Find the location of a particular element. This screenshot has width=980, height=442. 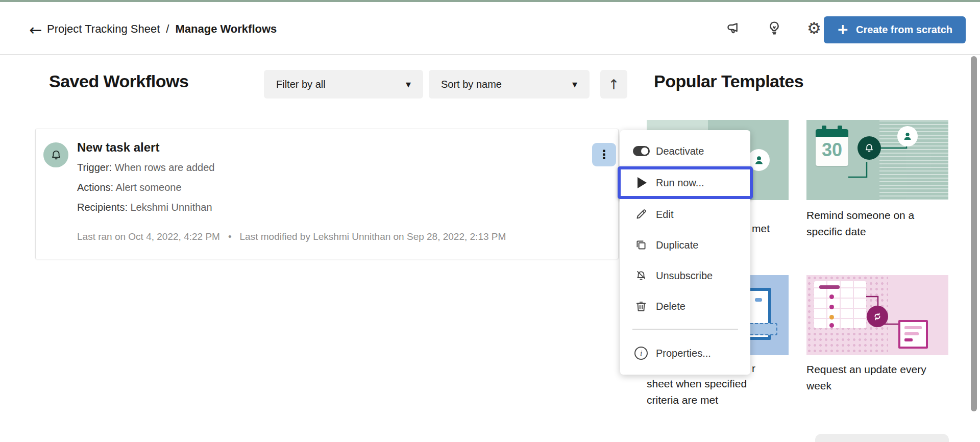

filter-dropdown: Filter by all ▼ is located at coordinates (344, 84).